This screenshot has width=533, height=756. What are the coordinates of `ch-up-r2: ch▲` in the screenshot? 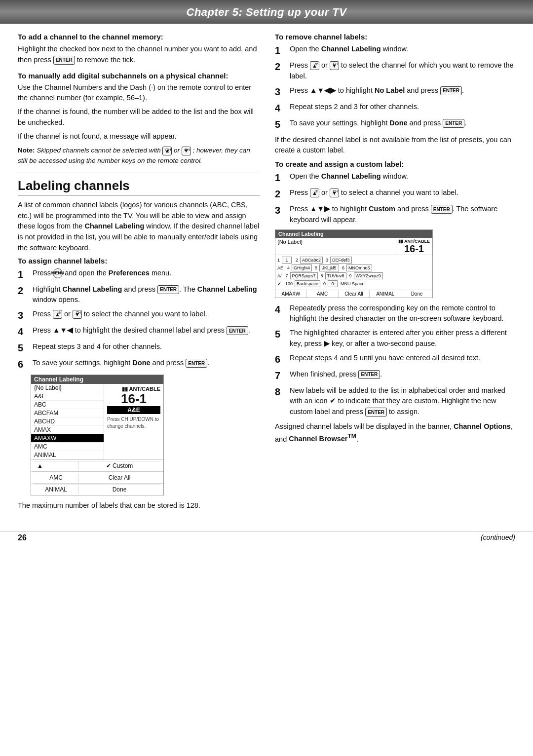 It's located at (315, 66).